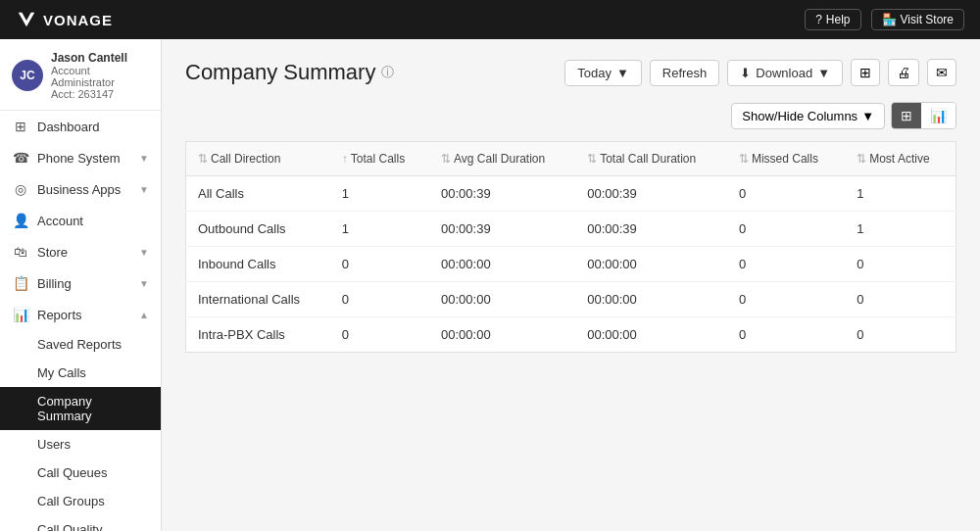 This screenshot has height=531, width=980. Describe the element at coordinates (100, 75) in the screenshot. I see `user-info: Jason Cantell Account Administrator Acct…` at that location.